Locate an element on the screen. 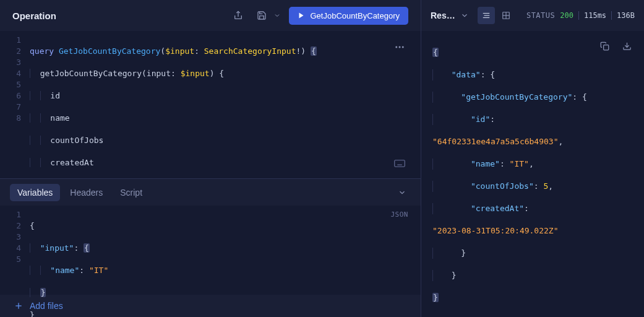 The image size is (644, 317). response-title: Response is located at coordinates (443, 15).